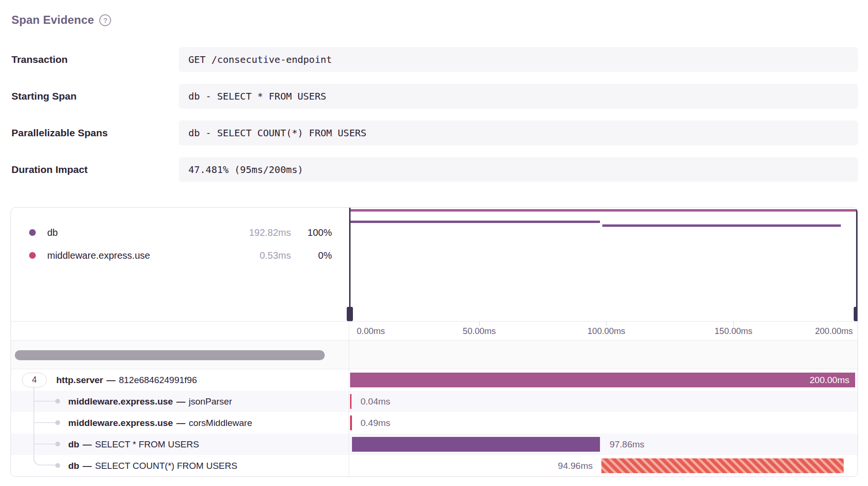 Image resolution: width=868 pixels, height=486 pixels. What do you see at coordinates (220, 423) in the screenshot?
I see `span-description: corsMiddleware` at bounding box center [220, 423].